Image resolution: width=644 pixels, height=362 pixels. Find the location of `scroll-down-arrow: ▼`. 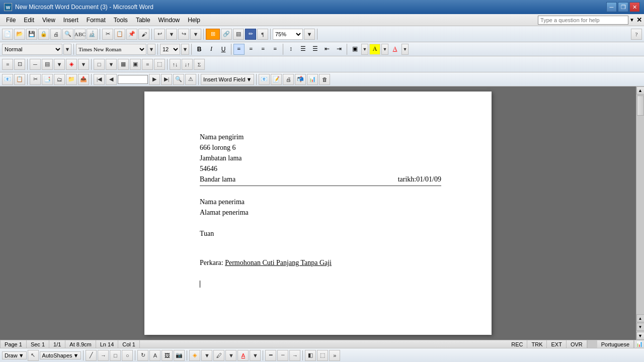

scroll-down-arrow: ▼ is located at coordinates (640, 336).